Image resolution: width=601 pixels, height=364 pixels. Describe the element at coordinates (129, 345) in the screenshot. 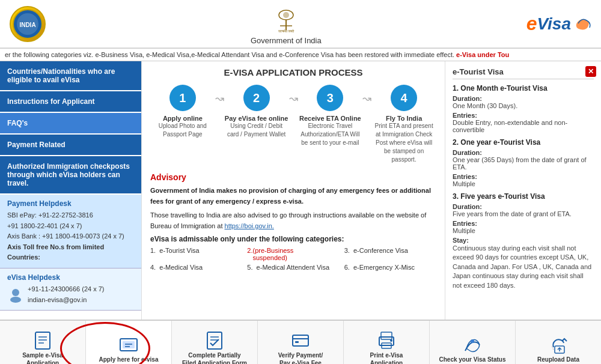

I see `apply-icon` at that location.